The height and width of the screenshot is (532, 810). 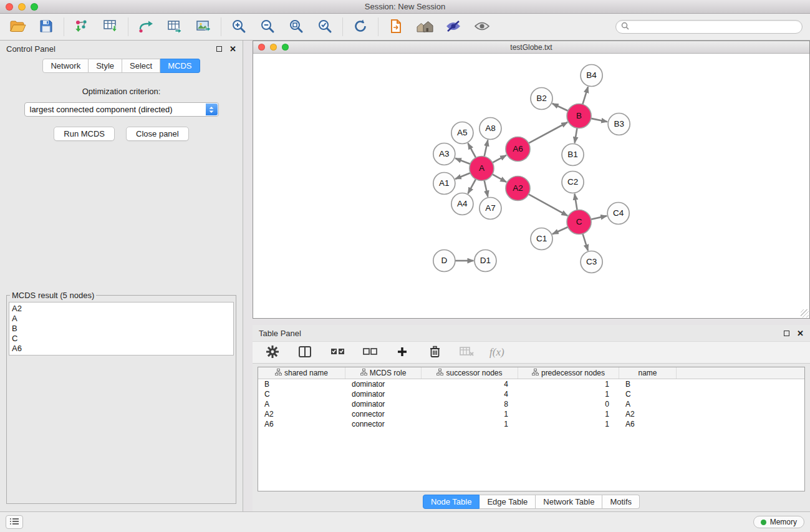 I want to click on graph-node-C2: C2, so click(x=572, y=182).